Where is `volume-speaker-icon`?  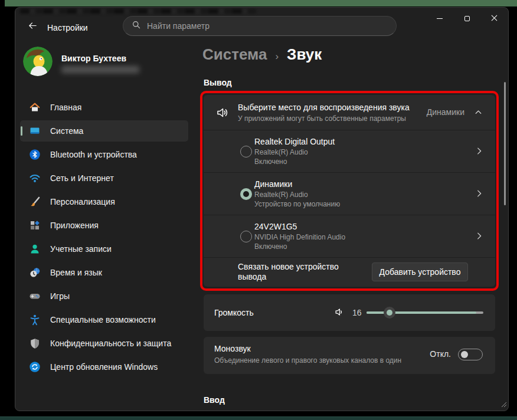
volume-speaker-icon is located at coordinates (339, 313).